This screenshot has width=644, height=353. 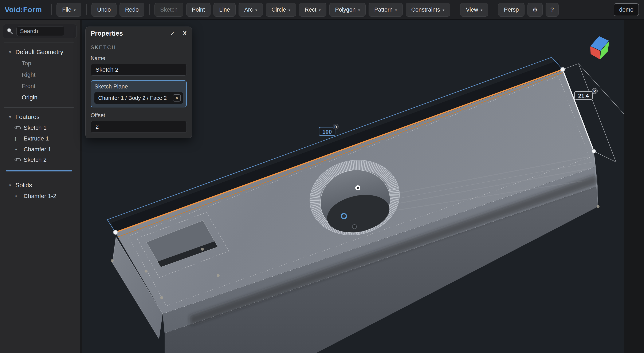 I want to click on panel-section-label: SKETCH, so click(x=138, y=47).